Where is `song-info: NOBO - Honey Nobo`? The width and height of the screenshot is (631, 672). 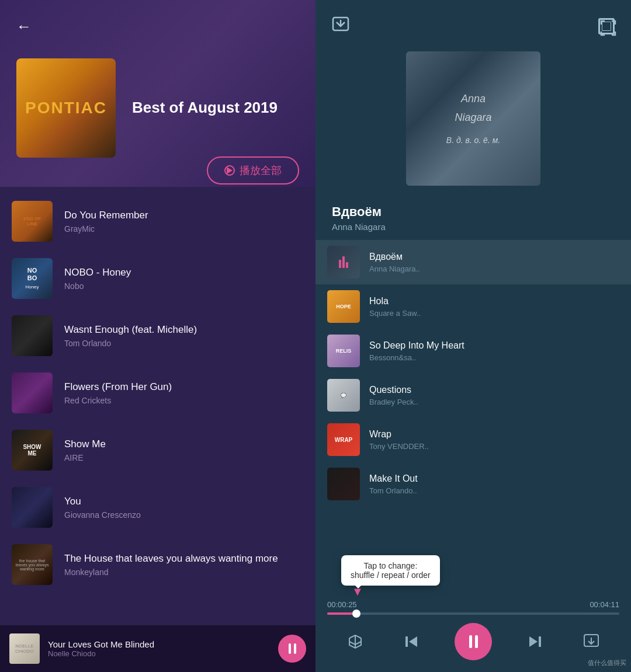 song-info: NOBO - Honey Nobo is located at coordinates (184, 279).